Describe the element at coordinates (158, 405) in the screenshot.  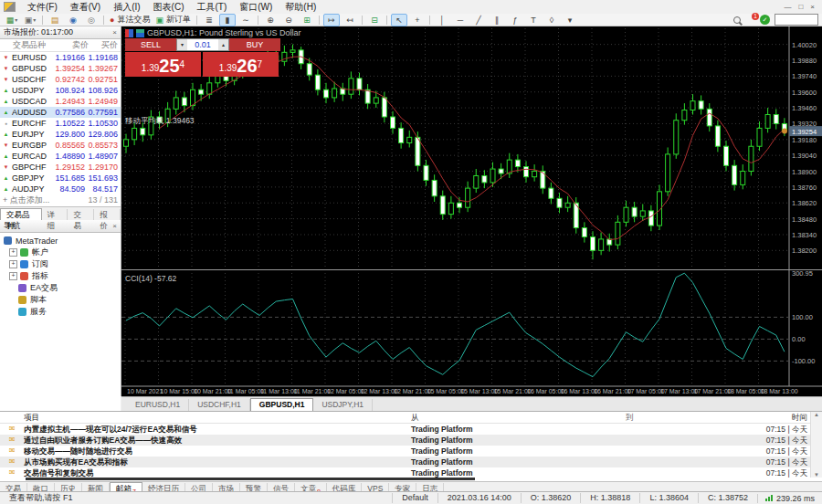
I see `chart-tab-EURUSDH1: EURUSD,H1` at that location.